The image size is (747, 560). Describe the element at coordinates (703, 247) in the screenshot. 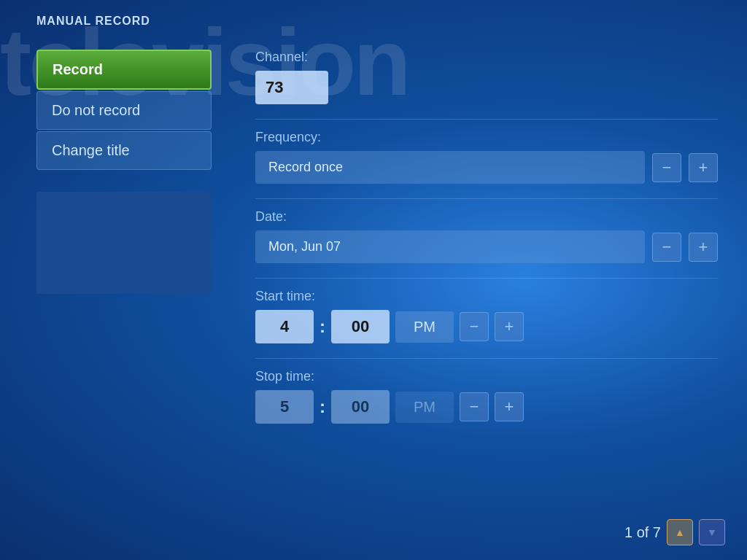

I see `date-plus-button: +` at that location.